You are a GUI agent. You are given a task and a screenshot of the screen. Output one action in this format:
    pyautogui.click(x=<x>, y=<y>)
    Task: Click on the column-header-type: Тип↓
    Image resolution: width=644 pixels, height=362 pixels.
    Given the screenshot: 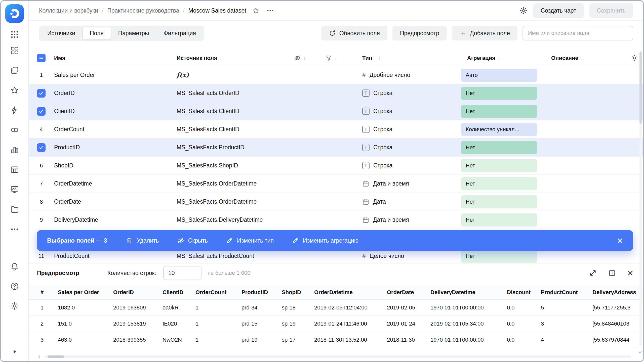 What is the action you would take?
    pyautogui.click(x=407, y=58)
    